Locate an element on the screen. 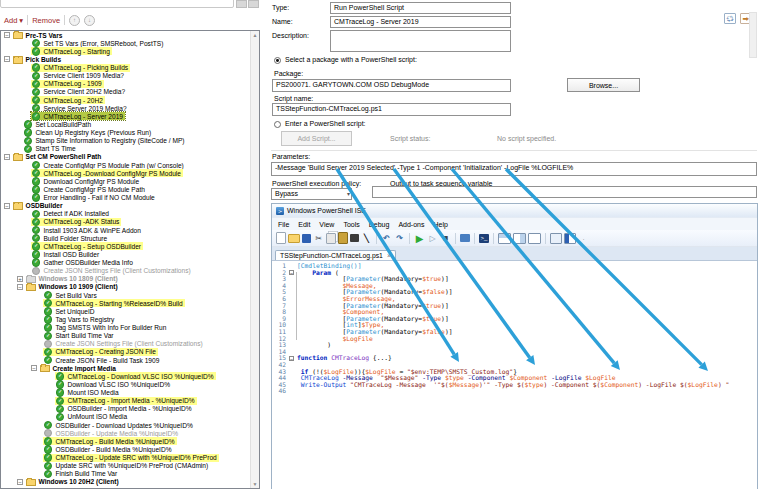 The width and height of the screenshot is (758, 489). panel-scrollbar is located at coordinates (753, 35).